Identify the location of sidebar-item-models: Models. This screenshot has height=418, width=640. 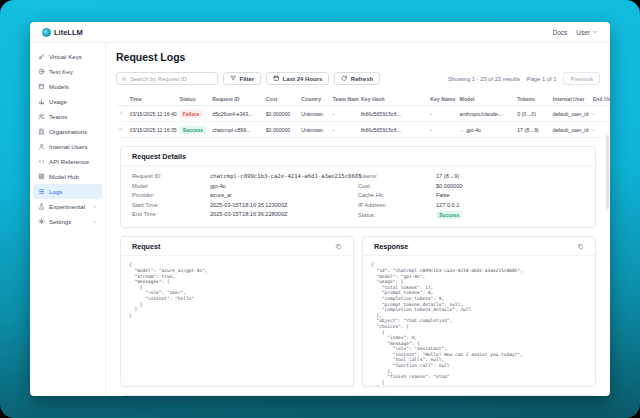
(68, 86).